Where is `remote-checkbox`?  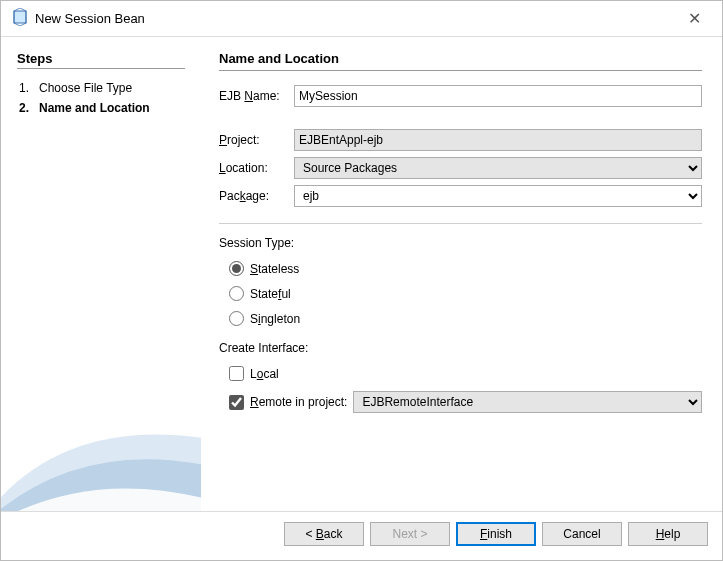 remote-checkbox is located at coordinates (236, 402).